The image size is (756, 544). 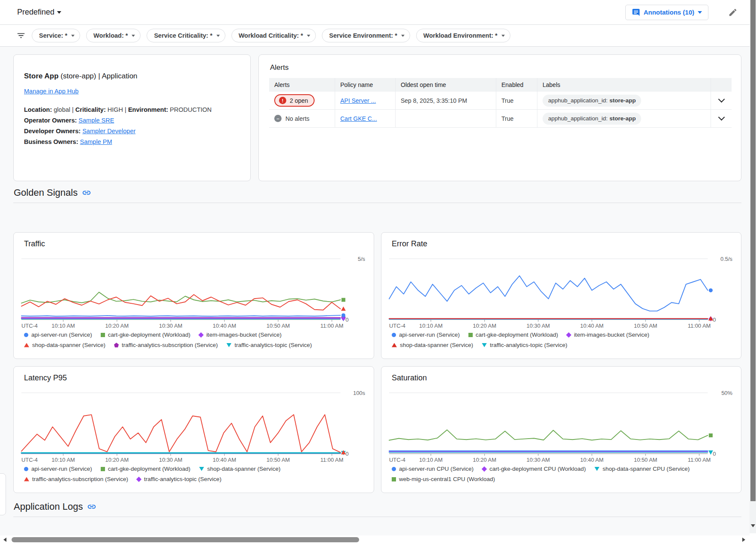 What do you see at coordinates (56, 36) in the screenshot?
I see `filter-chip-service: Service: *` at bounding box center [56, 36].